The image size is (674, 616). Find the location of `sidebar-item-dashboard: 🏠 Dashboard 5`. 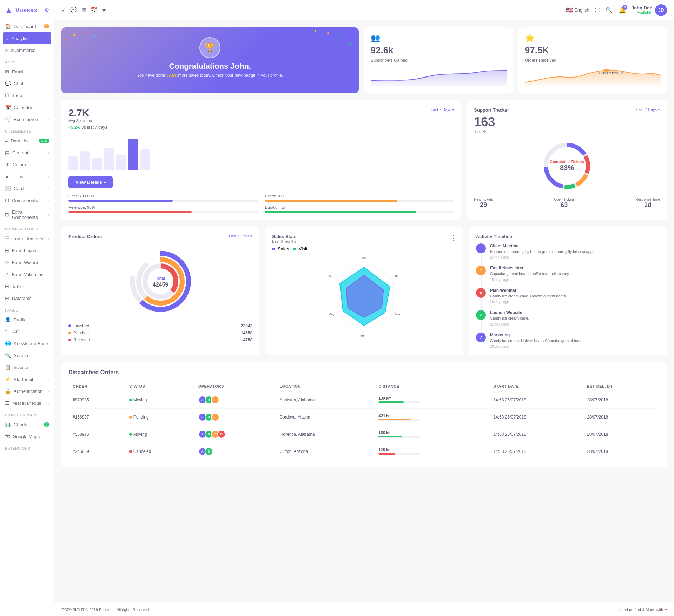

sidebar-item-dashboard: 🏠 Dashboard 5 is located at coordinates (27, 26).